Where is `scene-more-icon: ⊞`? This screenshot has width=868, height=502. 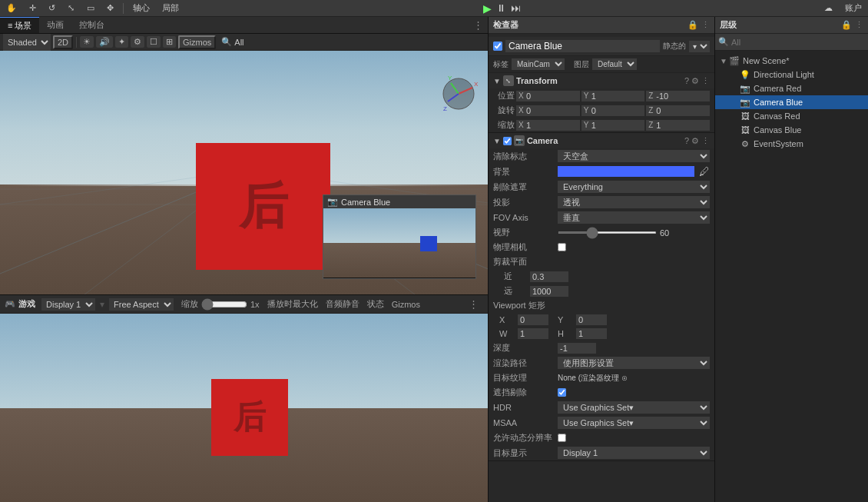 scene-more-icon: ⊞ is located at coordinates (169, 42).